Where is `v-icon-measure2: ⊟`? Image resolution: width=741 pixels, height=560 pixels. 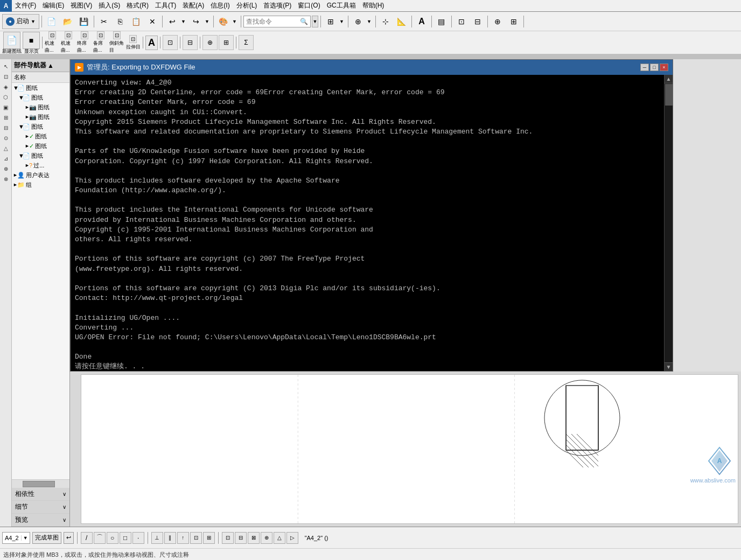 v-icon-measure2: ⊟ is located at coordinates (6, 128).